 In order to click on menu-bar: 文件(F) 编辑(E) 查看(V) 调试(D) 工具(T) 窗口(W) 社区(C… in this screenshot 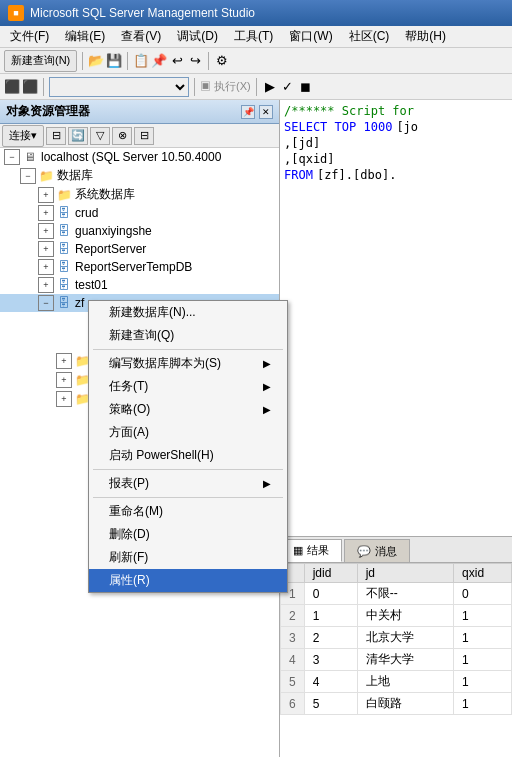, I will do `click(256, 37)`.